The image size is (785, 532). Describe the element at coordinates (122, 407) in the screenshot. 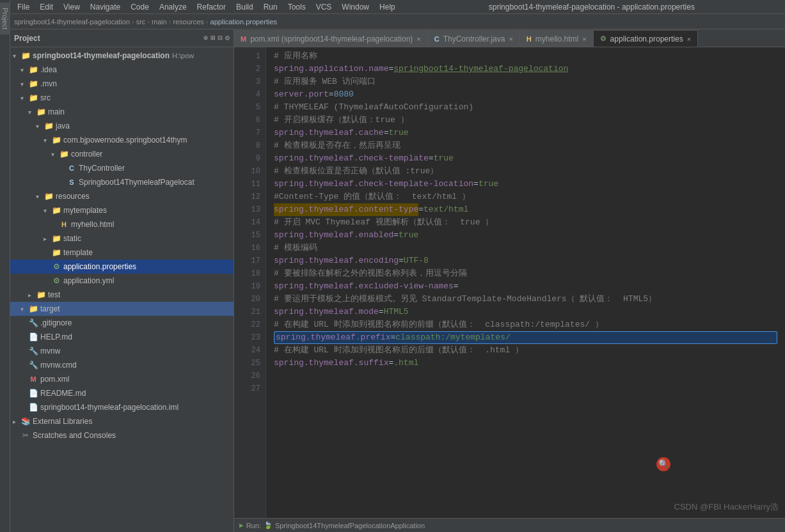

I see `tree-item-iml: 📄 springboot14-thymeleaf-pagelocation.im…` at that location.